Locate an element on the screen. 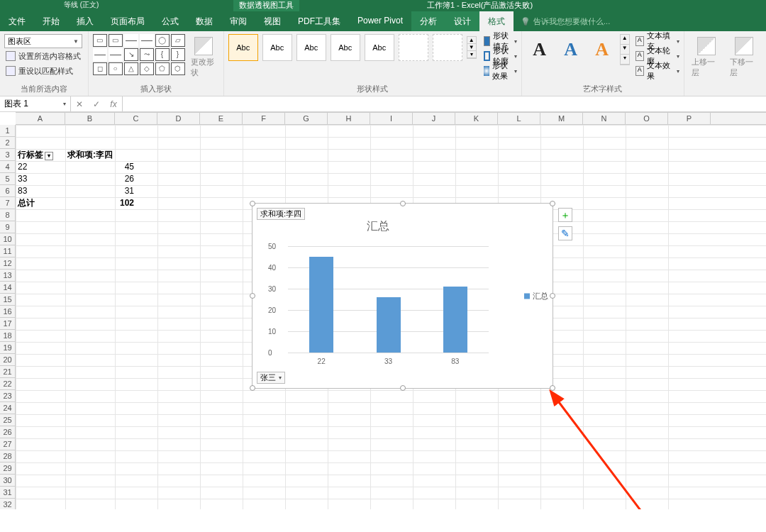  row-header-5: 5 is located at coordinates (7, 179).